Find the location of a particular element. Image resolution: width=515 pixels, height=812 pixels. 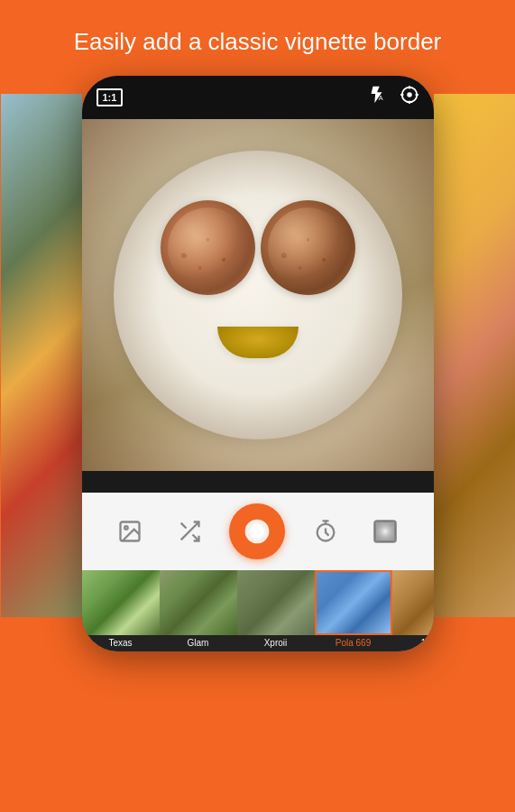

filter-item-glam: Glam is located at coordinates (198, 611).